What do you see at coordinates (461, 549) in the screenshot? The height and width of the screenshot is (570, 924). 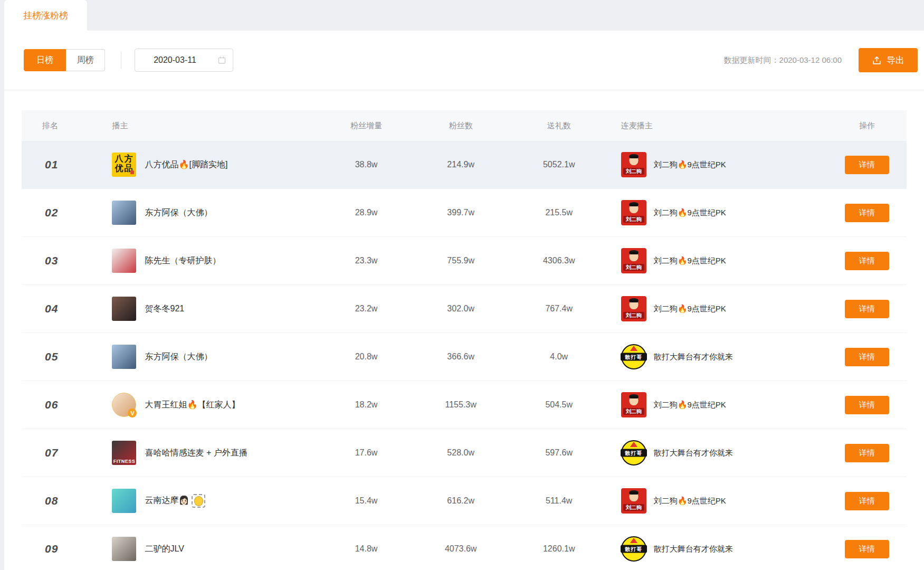 I see `fans-total-value: 4073.6w` at bounding box center [461, 549].